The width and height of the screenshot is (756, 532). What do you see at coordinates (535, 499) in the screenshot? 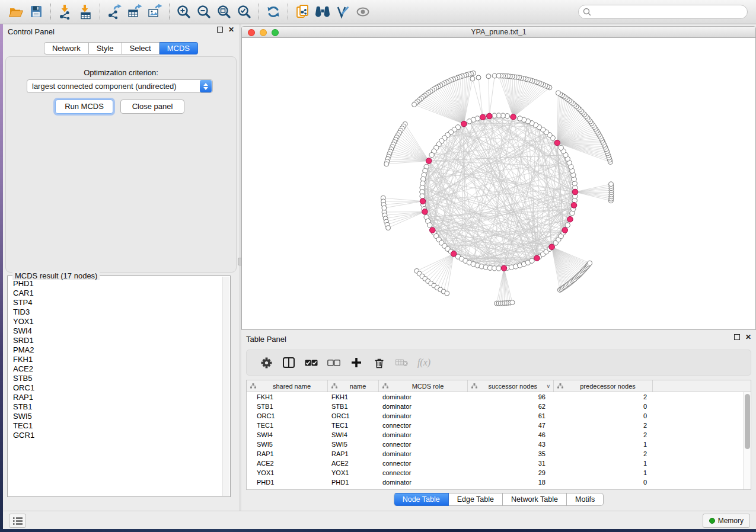
I see `tab-network-table: Network Table` at bounding box center [535, 499].